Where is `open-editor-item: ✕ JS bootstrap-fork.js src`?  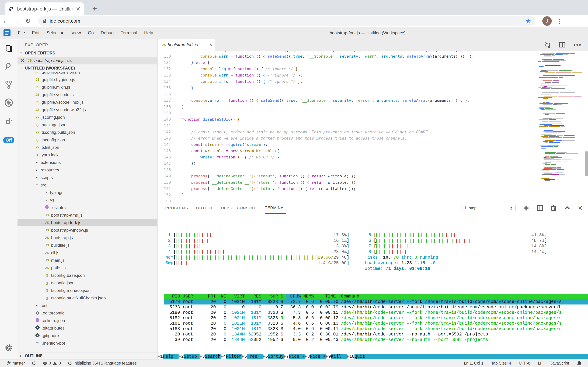 open-editor-item: ✕ JS bootstrap-fork.js src is located at coordinates (87, 61).